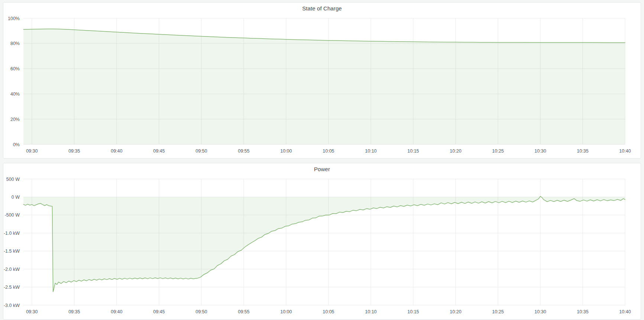 The image size is (644, 320). Describe the element at coordinates (12, 305) in the screenshot. I see `y-tick-label: -3.0 kW` at that location.